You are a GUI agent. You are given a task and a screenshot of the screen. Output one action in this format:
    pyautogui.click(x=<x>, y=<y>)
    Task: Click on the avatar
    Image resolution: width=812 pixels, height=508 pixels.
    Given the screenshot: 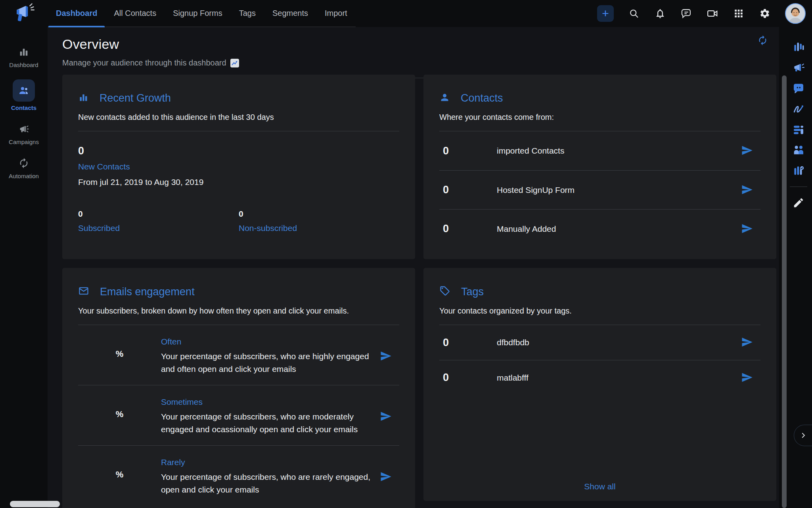 What is the action you would take?
    pyautogui.click(x=795, y=13)
    